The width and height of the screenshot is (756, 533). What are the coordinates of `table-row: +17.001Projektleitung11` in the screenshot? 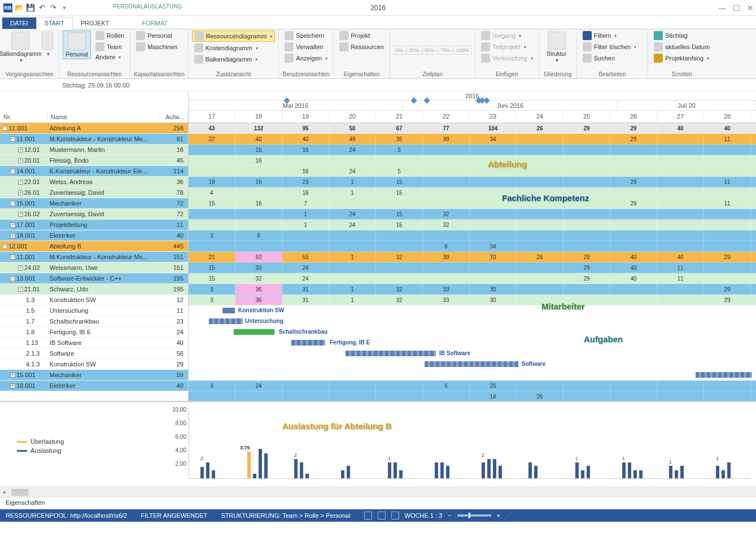 It's located at (94, 225).